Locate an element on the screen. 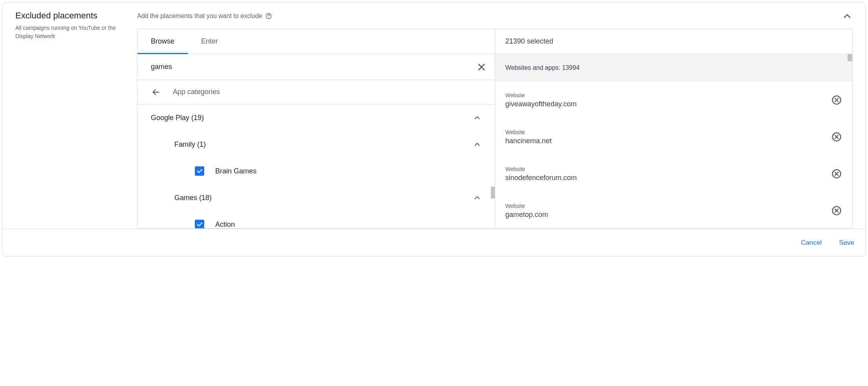  selected-item-name: gametop.com is located at coordinates (666, 215).